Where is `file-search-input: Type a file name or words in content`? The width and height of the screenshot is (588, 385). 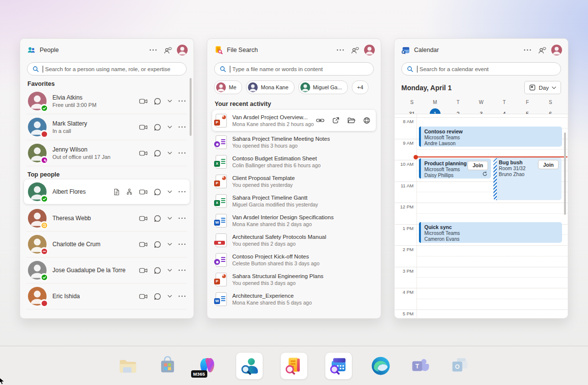
file-search-input: Type a file name or words in content is located at coordinates (294, 69).